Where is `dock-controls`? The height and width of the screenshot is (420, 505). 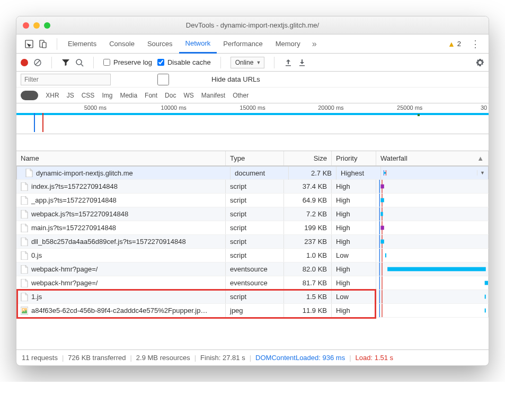 dock-controls is located at coordinates (36, 44).